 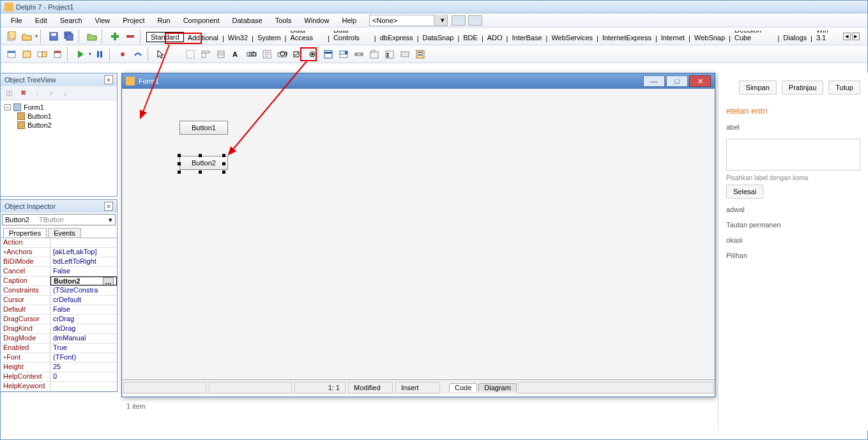 What do you see at coordinates (59, 253) in the screenshot?
I see `prop-row-anchors: +Anchors[akLeft,akTop]` at bounding box center [59, 253].